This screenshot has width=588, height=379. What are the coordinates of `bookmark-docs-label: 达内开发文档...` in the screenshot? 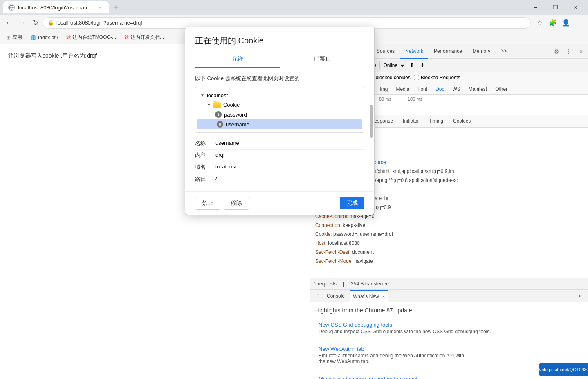 It's located at (147, 38).